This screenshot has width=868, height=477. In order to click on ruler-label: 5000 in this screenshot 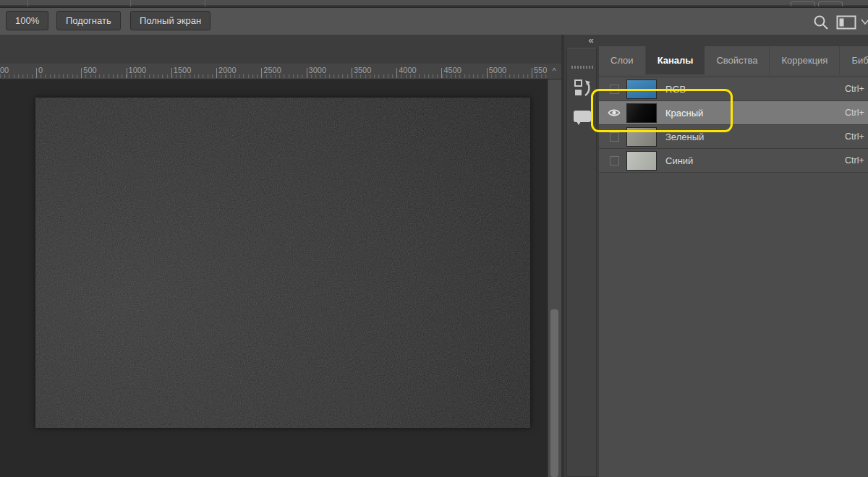, I will do `click(498, 70)`.